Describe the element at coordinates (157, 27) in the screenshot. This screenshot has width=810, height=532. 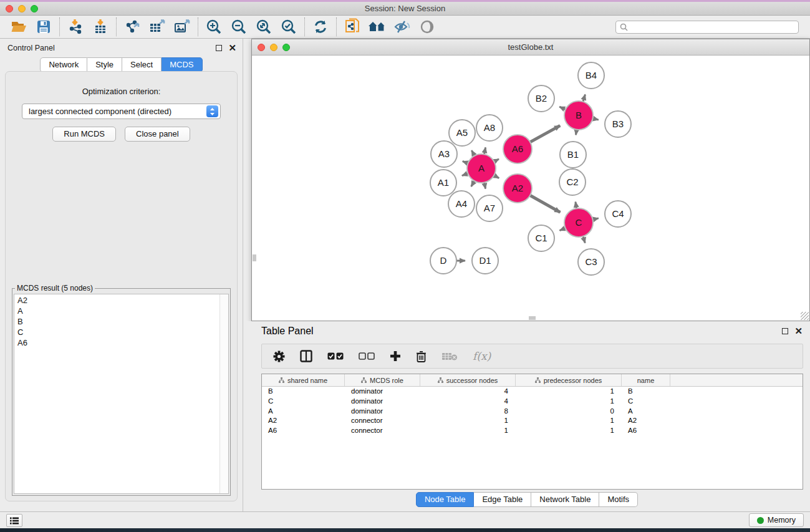
I see `export-table-button` at that location.